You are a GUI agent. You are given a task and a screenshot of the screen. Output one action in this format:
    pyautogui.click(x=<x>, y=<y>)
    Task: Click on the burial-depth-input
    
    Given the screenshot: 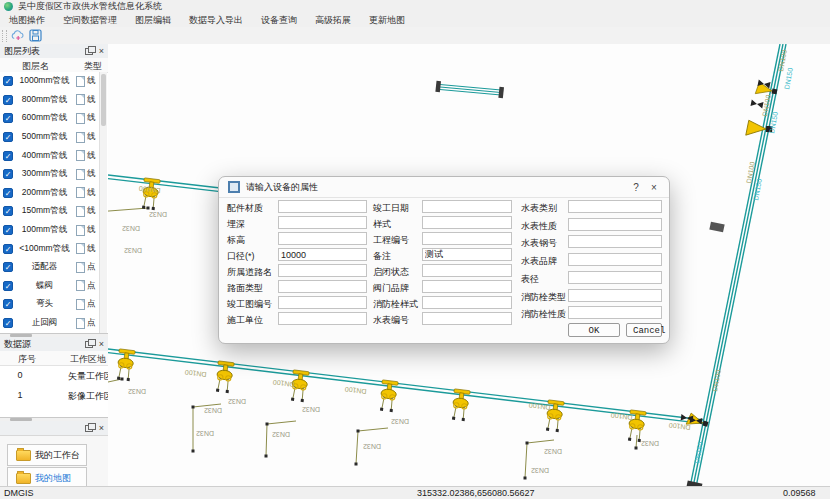 What is the action you would take?
    pyautogui.click(x=322, y=222)
    